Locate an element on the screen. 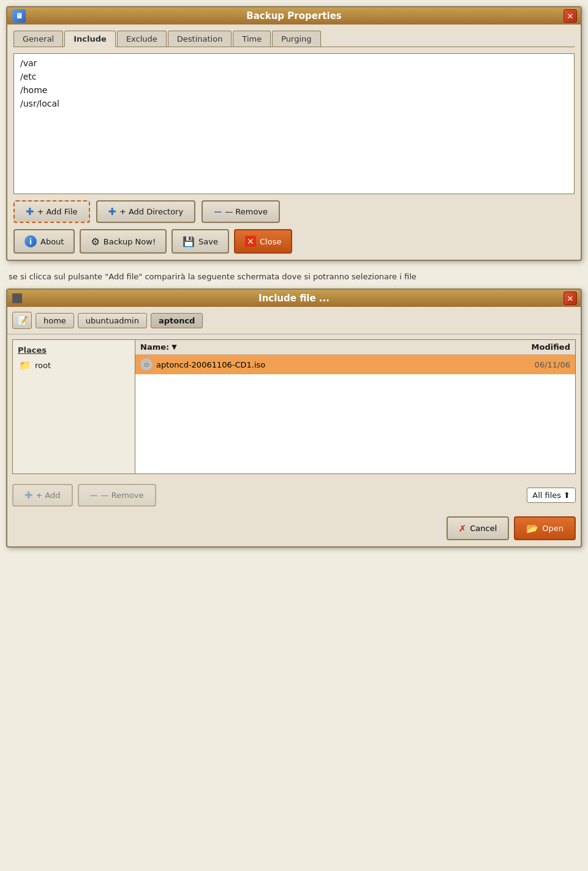  window-title: Backup Properties is located at coordinates (294, 16).